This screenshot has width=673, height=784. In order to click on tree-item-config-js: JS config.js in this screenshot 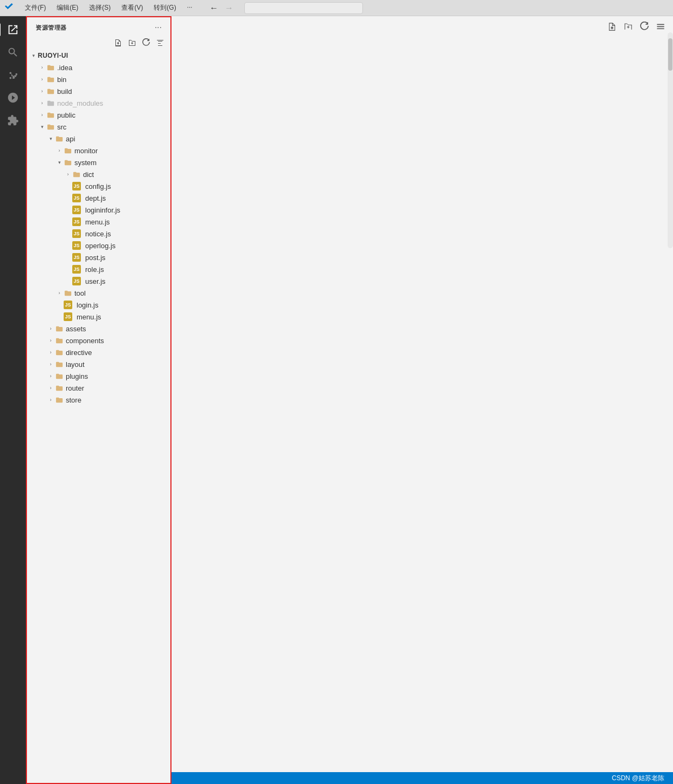, I will do `click(99, 186)`.